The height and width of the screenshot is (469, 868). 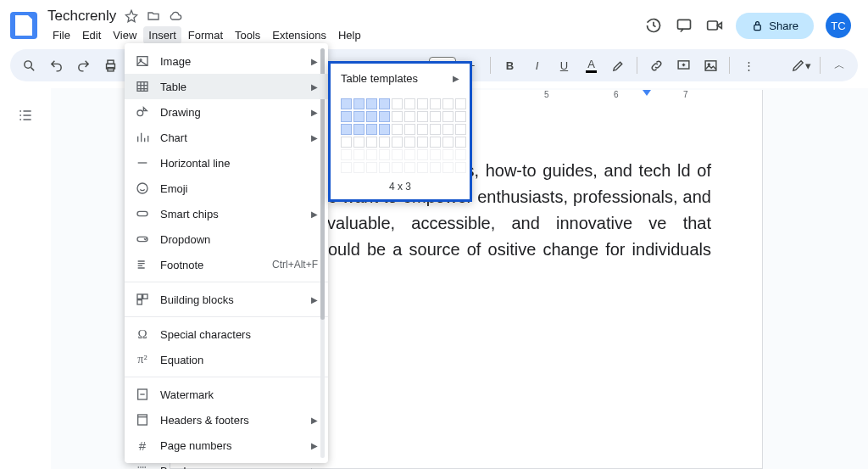 What do you see at coordinates (226, 87) in the screenshot?
I see `insert-menu-table: Table▶` at bounding box center [226, 87].